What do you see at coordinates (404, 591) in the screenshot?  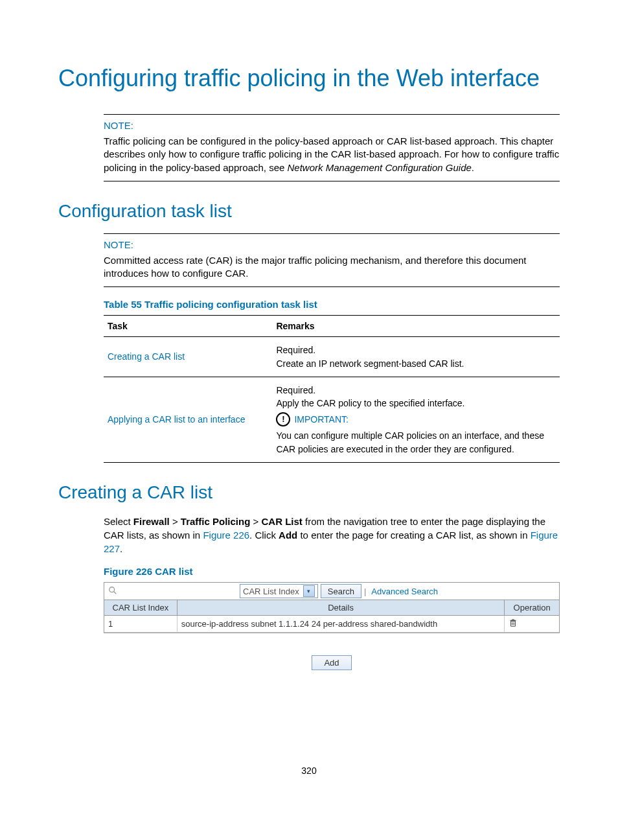 I see `advanced-search-link: Advanced Search` at bounding box center [404, 591].